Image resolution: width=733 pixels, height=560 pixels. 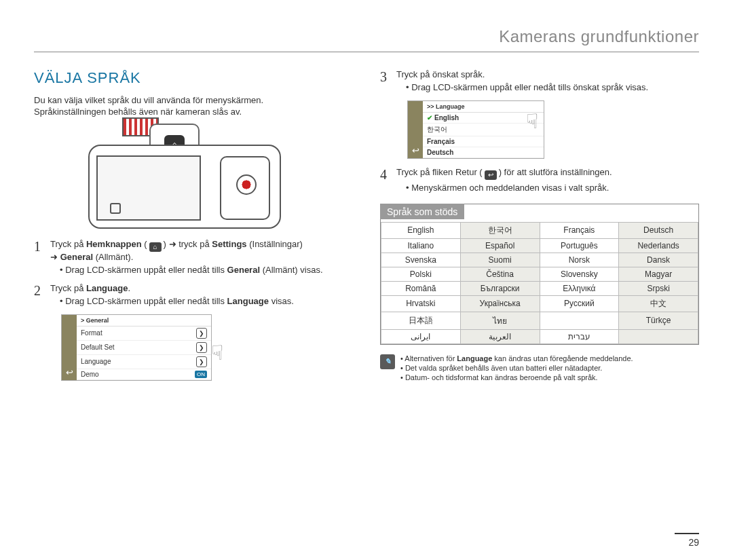 What do you see at coordinates (421, 230) in the screenshot?
I see `language-cell: English` at bounding box center [421, 230].